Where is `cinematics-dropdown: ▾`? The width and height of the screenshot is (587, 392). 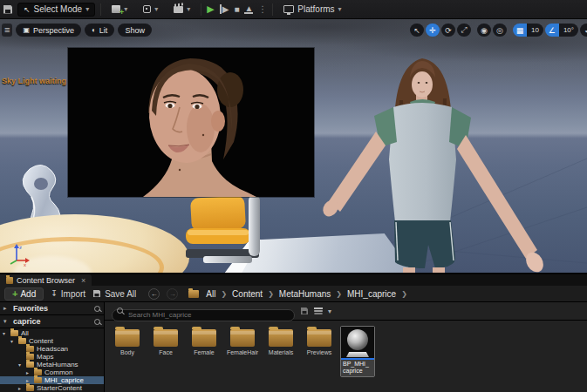 cinematics-dropdown: ▾ is located at coordinates (181, 9).